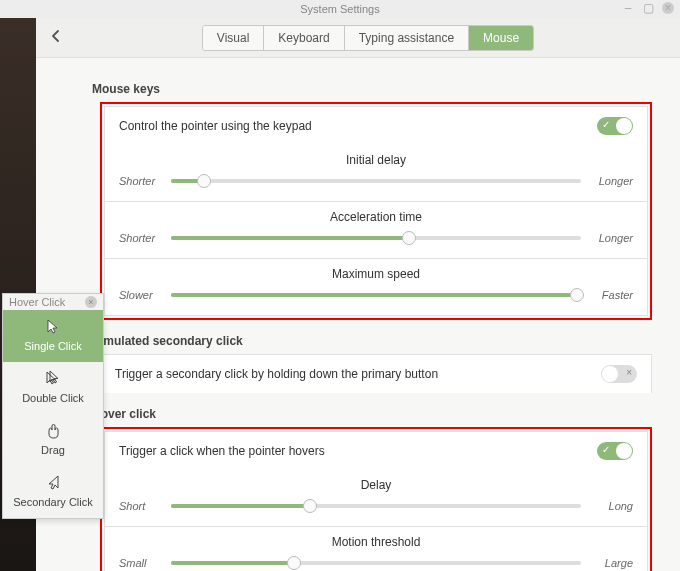  I want to click on section-title-hover: Hover click, so click(372, 414).